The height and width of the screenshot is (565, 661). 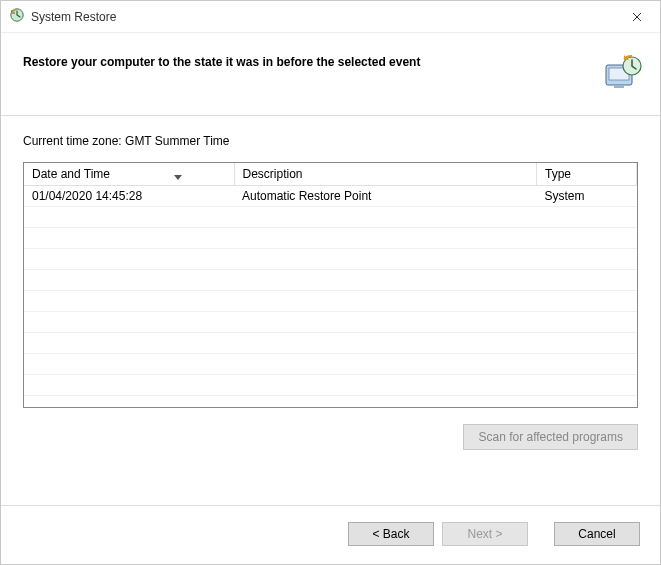 What do you see at coordinates (623, 72) in the screenshot?
I see `restore-icon` at bounding box center [623, 72].